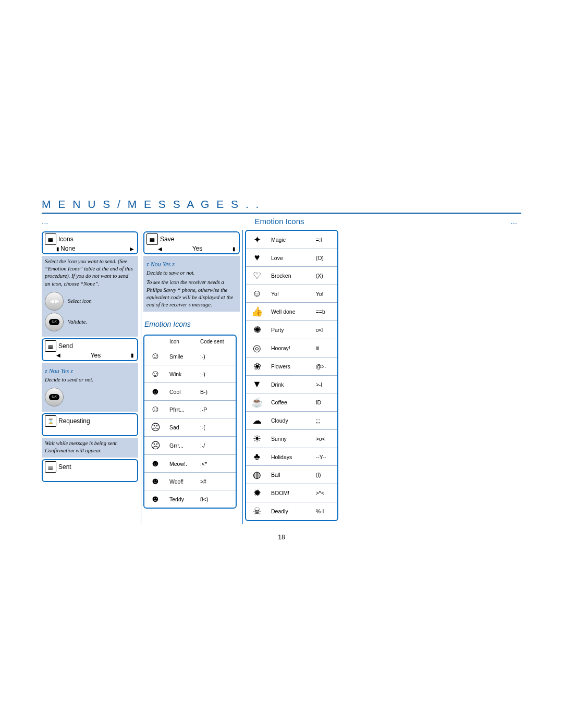 The width and height of the screenshot is (563, 728). Describe the element at coordinates (290, 457) in the screenshot. I see `icon-name: Holidays` at that location.